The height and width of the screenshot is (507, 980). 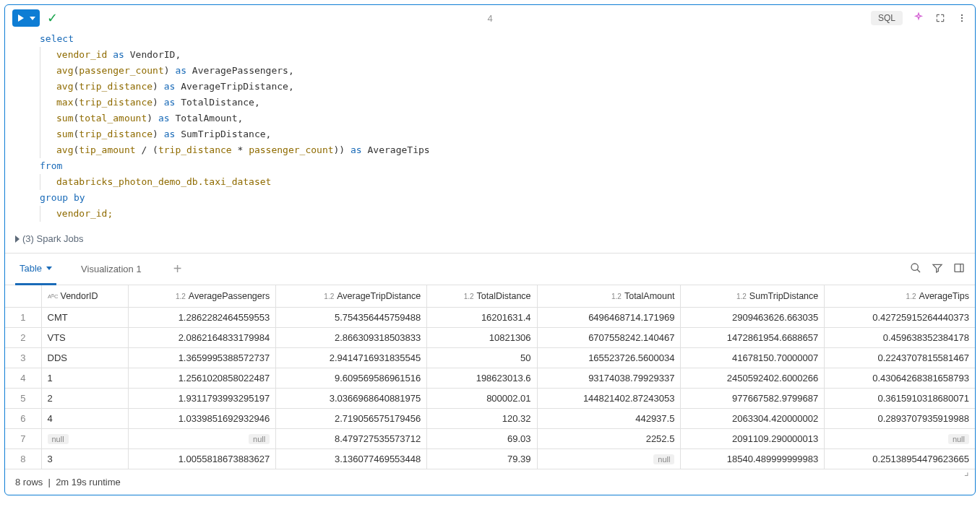 What do you see at coordinates (202, 459) in the screenshot?
I see `cell: 1.0055818673883627` at bounding box center [202, 459].